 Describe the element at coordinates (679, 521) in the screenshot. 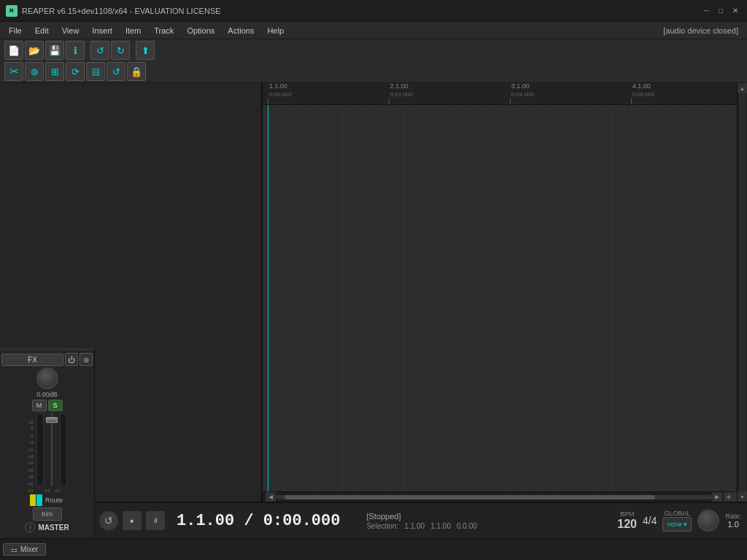

I see `bpm-area: BPM 120 4/4 GLOBAL none ▾ Rate: 1.0` at that location.